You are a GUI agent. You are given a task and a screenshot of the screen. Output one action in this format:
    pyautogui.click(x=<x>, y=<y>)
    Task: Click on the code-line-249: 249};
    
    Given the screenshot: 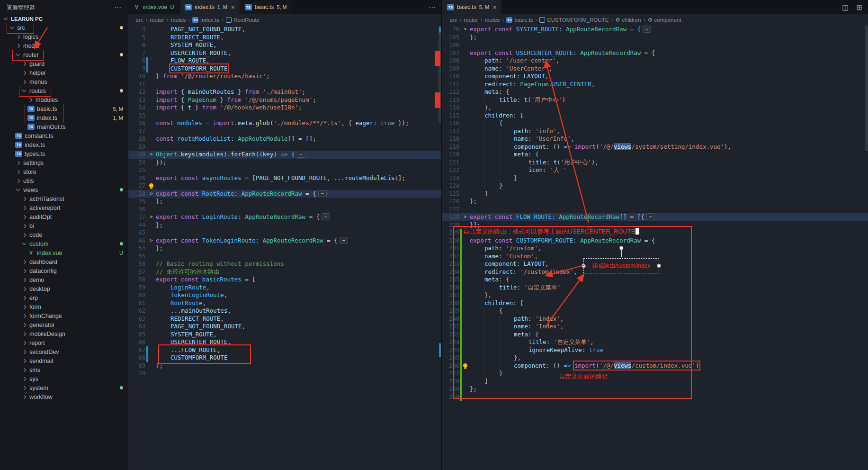 What is the action you would take?
    pyautogui.click(x=655, y=389)
    